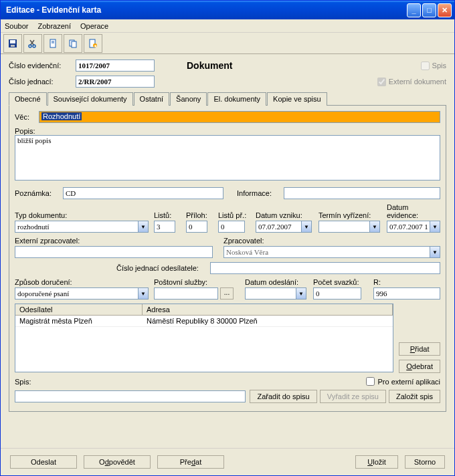 Image resolution: width=455 pixels, height=476 pixels. I want to click on label-listu: Listů:, so click(167, 215).